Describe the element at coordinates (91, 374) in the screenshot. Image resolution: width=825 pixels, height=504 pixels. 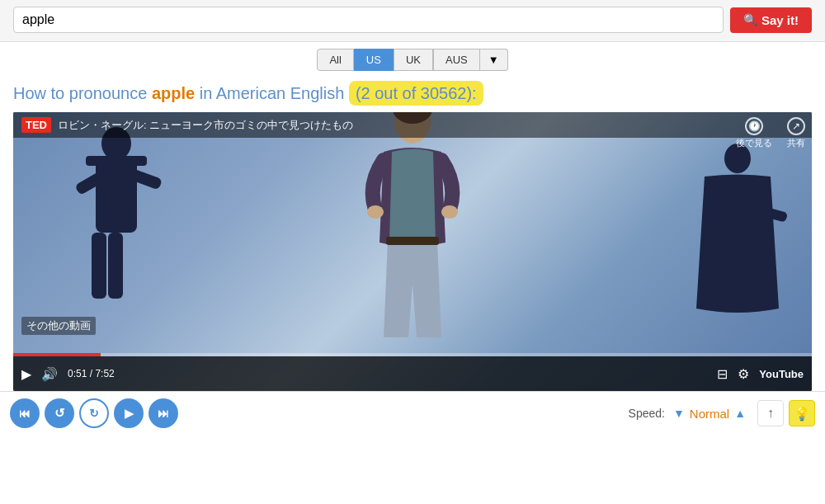
I see `video-time-display: 0:51 / 7:52` at that location.